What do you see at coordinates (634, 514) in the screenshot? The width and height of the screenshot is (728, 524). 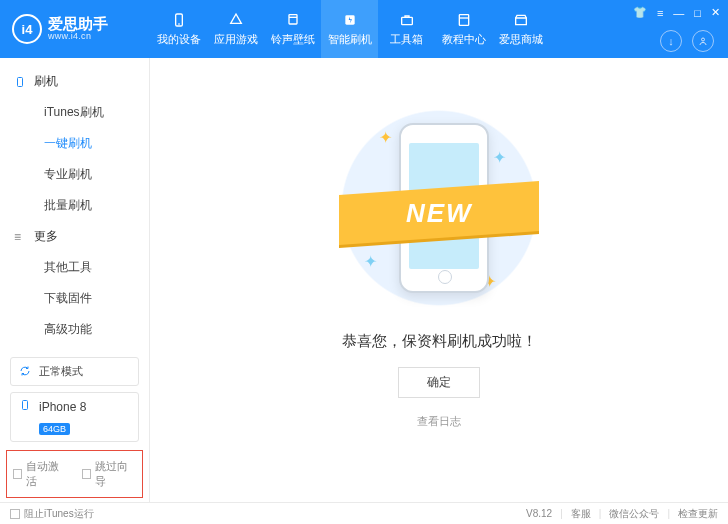 I see `wechat-link: 微信公众号` at bounding box center [634, 514].